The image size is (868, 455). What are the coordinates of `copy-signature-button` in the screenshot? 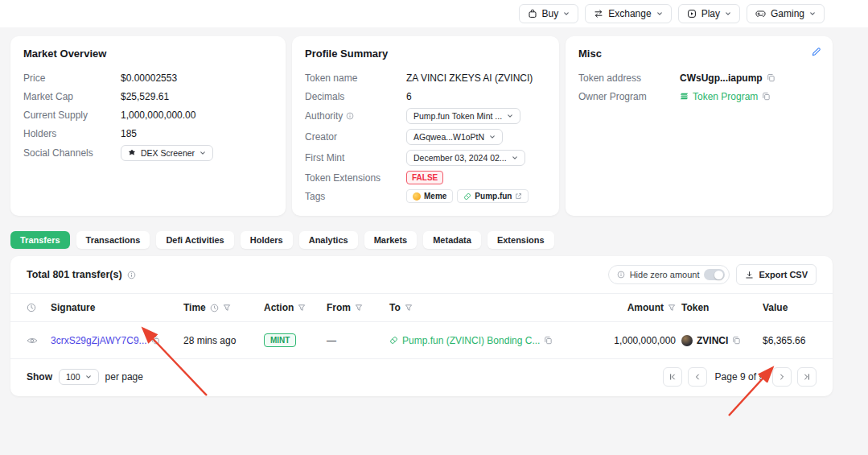 It's located at (156, 340).